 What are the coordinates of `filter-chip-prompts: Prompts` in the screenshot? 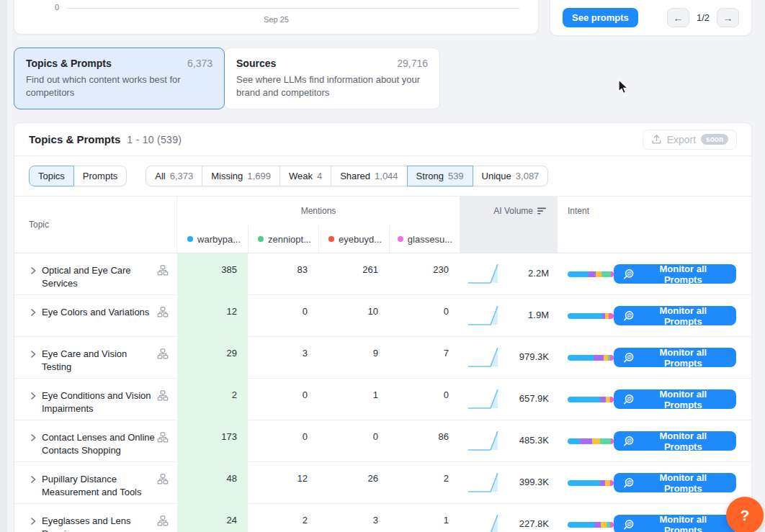 It's located at (100, 176).